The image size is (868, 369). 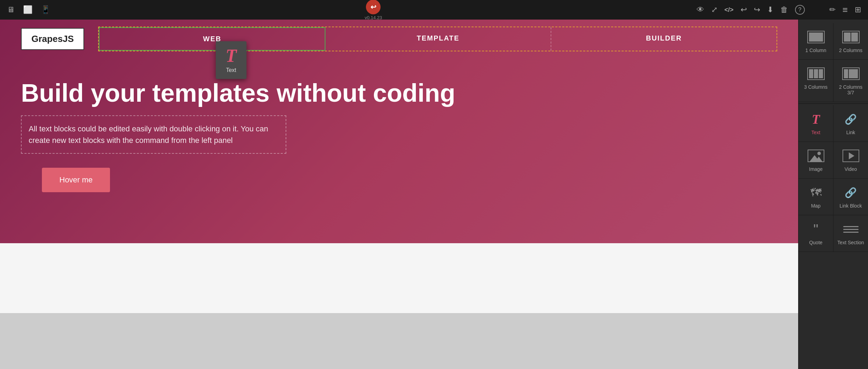 I want to click on blocks-row-3: T Text 🔗 Link, so click(x=833, y=124).